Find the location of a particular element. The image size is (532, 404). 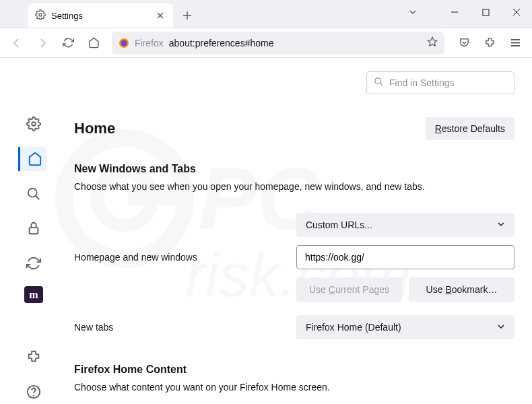

close-tab-button is located at coordinates (160, 15).